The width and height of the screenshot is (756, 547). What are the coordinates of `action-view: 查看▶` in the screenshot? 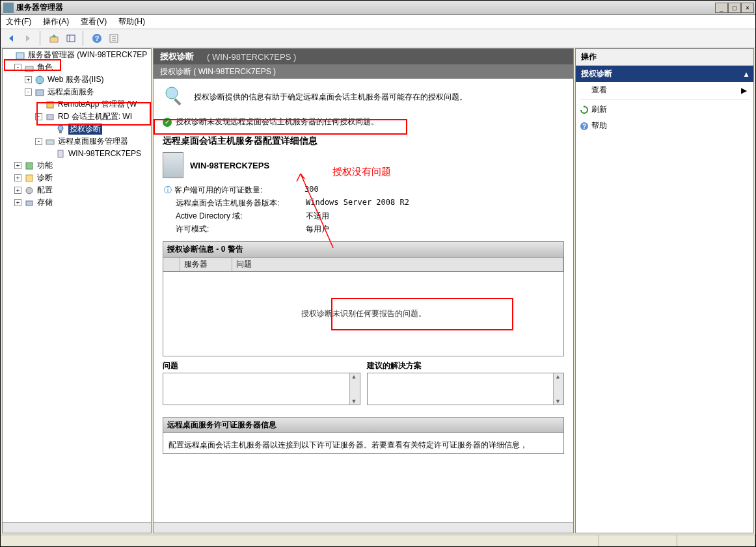 It's located at (665, 90).